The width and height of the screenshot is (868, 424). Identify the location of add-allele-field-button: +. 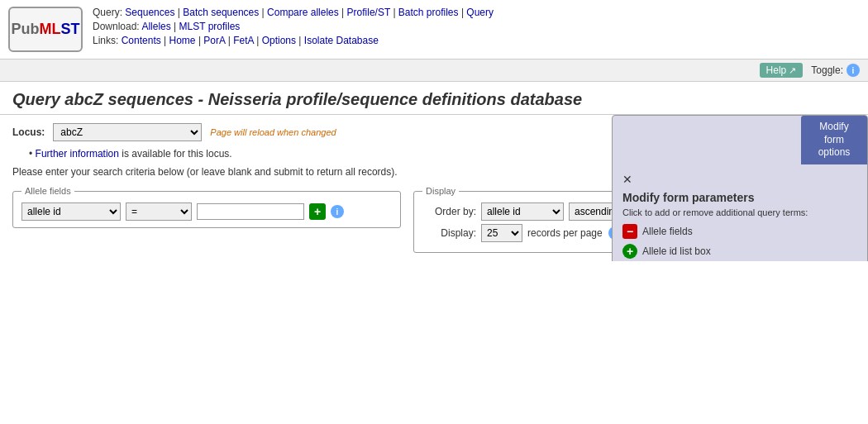
(317, 212).